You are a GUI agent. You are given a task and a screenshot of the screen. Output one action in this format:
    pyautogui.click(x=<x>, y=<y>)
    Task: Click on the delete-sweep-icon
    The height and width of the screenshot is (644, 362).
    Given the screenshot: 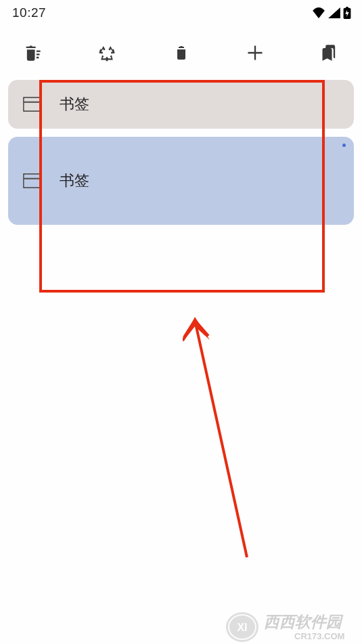 What is the action you would take?
    pyautogui.click(x=32, y=53)
    